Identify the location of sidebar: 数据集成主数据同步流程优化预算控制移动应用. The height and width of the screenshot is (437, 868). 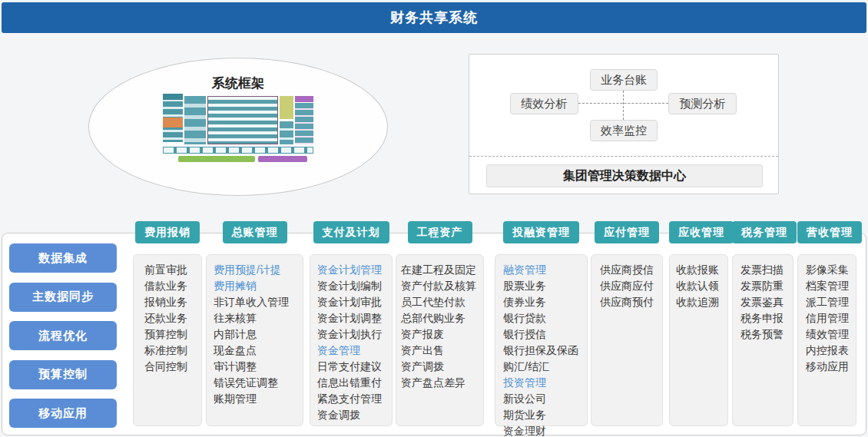
(63, 336).